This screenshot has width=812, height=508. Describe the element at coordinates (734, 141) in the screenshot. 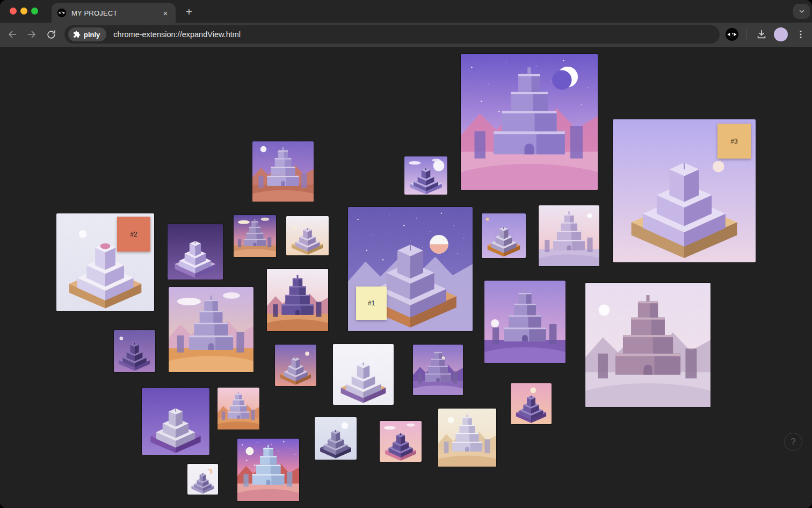

I see `sticky-note: #3` at that location.